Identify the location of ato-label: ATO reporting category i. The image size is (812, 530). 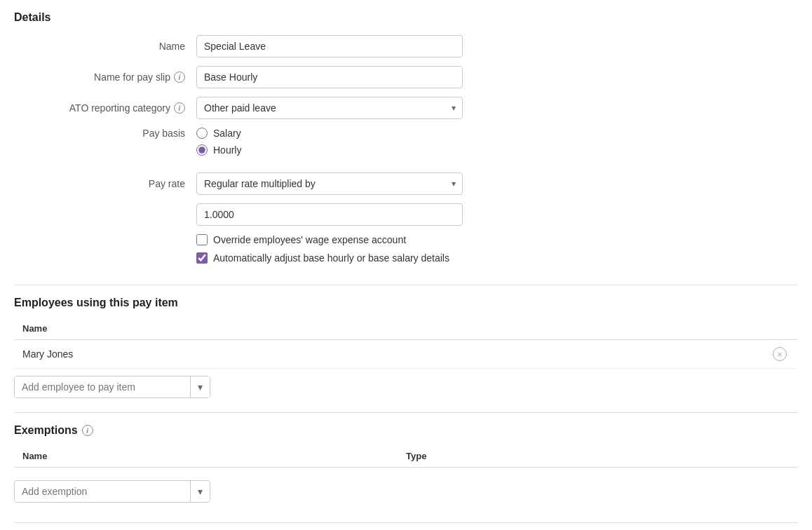
(105, 108).